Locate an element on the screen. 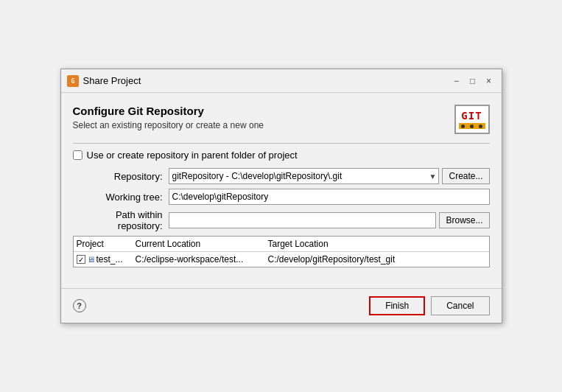 The width and height of the screenshot is (562, 392). path-label: Path within repository: is located at coordinates (121, 220).